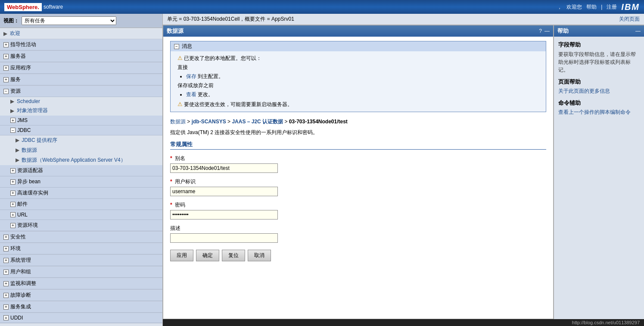  Describe the element at coordinates (40, 140) in the screenshot. I see `jdbc-provider-link: JDBC 提供程序` at that location.